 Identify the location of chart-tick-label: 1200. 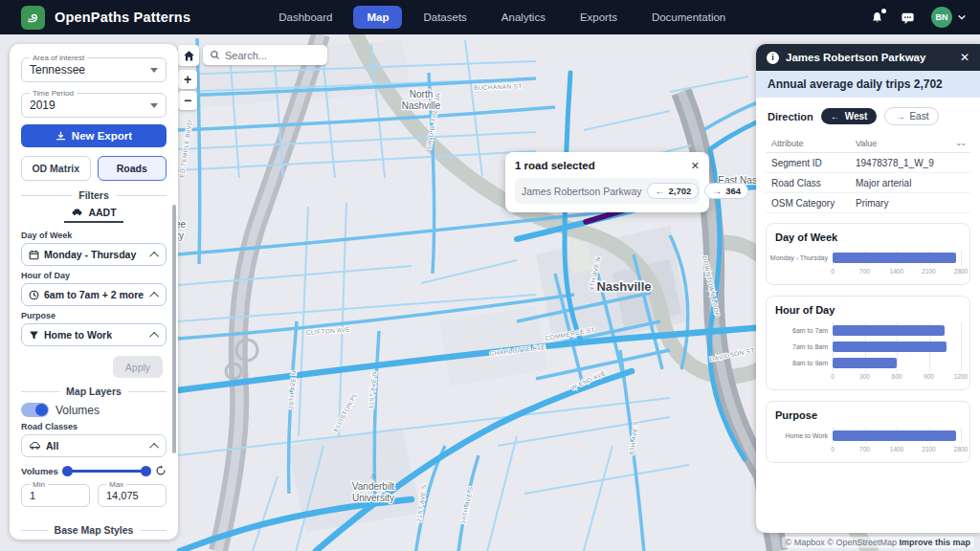
(961, 377).